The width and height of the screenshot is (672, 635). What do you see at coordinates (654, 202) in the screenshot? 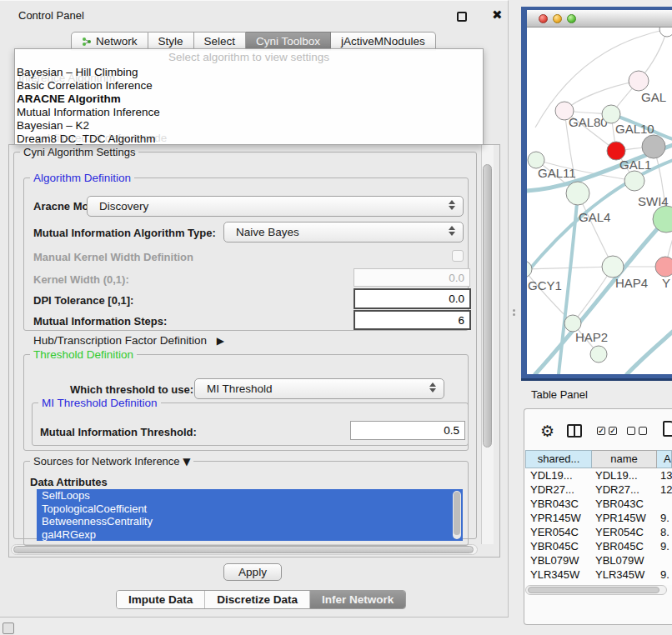
I see `network-node-label: SWI4` at bounding box center [654, 202].